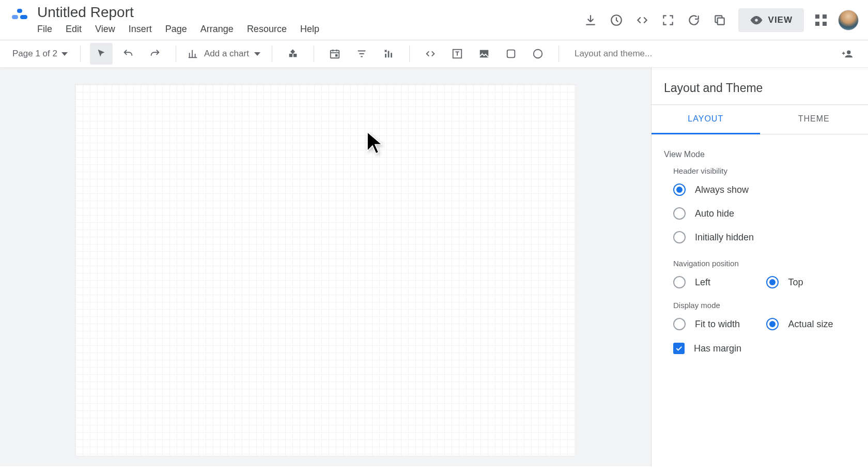 Image resolution: width=868 pixels, height=474 pixels. What do you see at coordinates (808, 282) in the screenshot?
I see `radio-nav-top: Top` at bounding box center [808, 282].